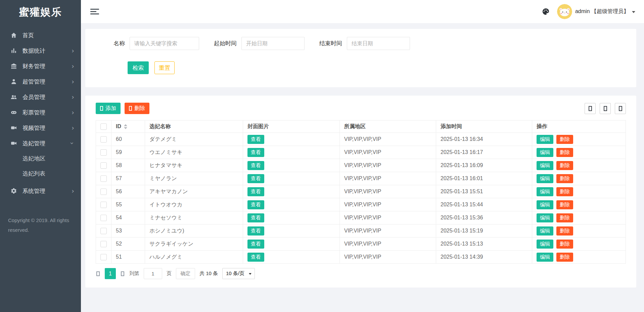  I want to click on end-date-input, so click(378, 44).